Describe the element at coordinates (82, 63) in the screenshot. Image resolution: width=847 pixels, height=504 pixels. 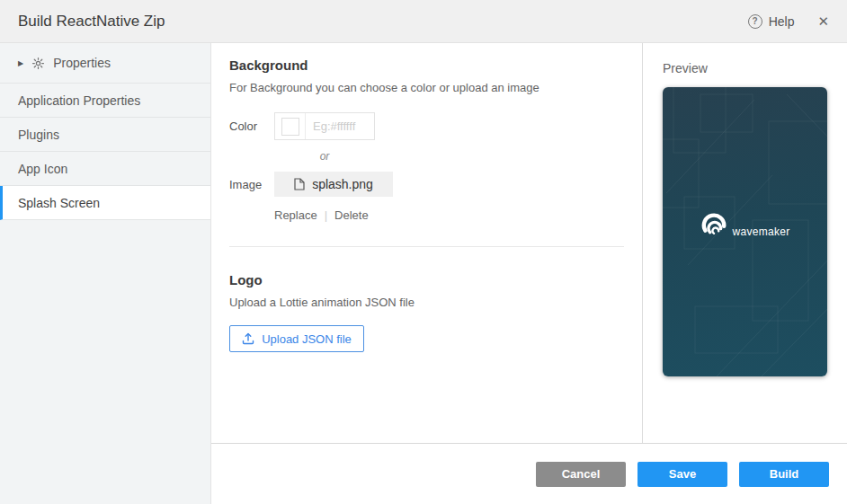
I see `sidebar-item-label: Properties` at that location.